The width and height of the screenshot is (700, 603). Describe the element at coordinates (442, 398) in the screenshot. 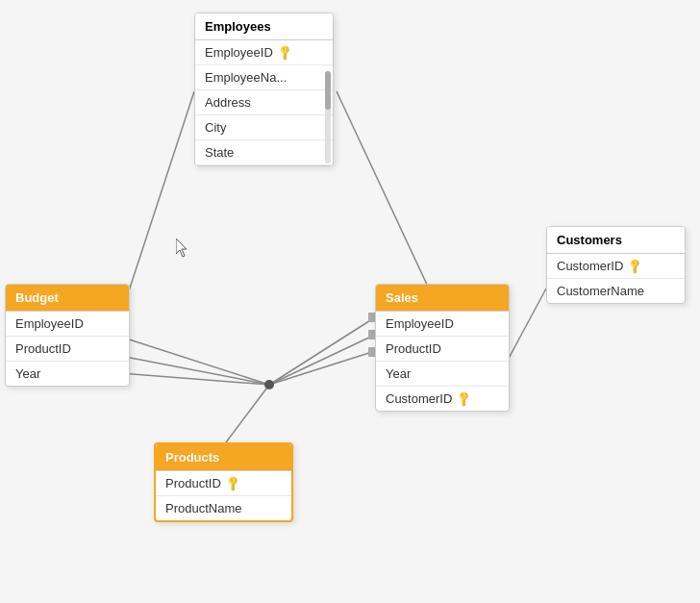

I see `field-sales-customerid: CustomerID 🔑` at that location.